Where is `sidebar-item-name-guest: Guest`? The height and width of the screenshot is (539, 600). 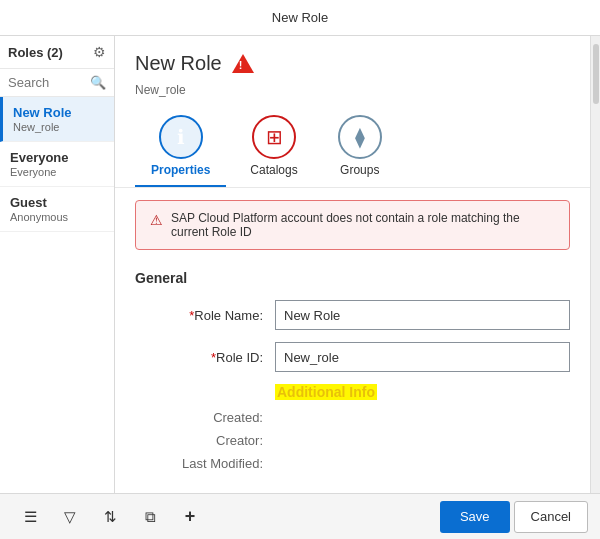 sidebar-item-name-guest: Guest is located at coordinates (57, 202).